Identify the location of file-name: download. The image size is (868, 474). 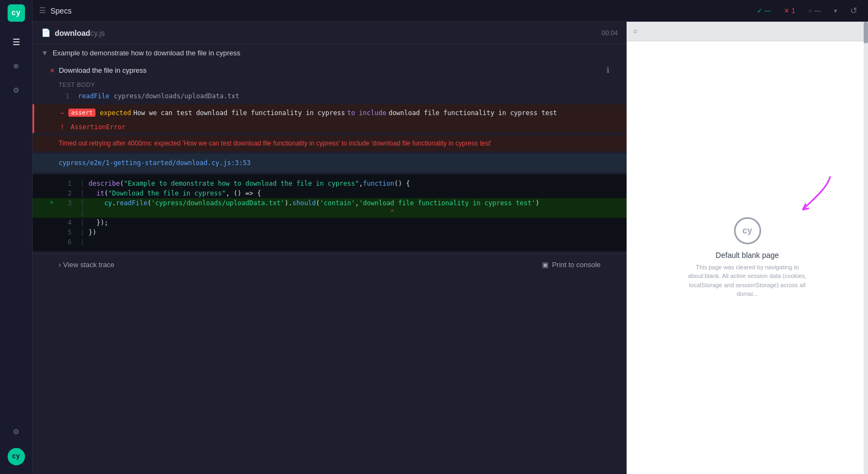
(73, 33).